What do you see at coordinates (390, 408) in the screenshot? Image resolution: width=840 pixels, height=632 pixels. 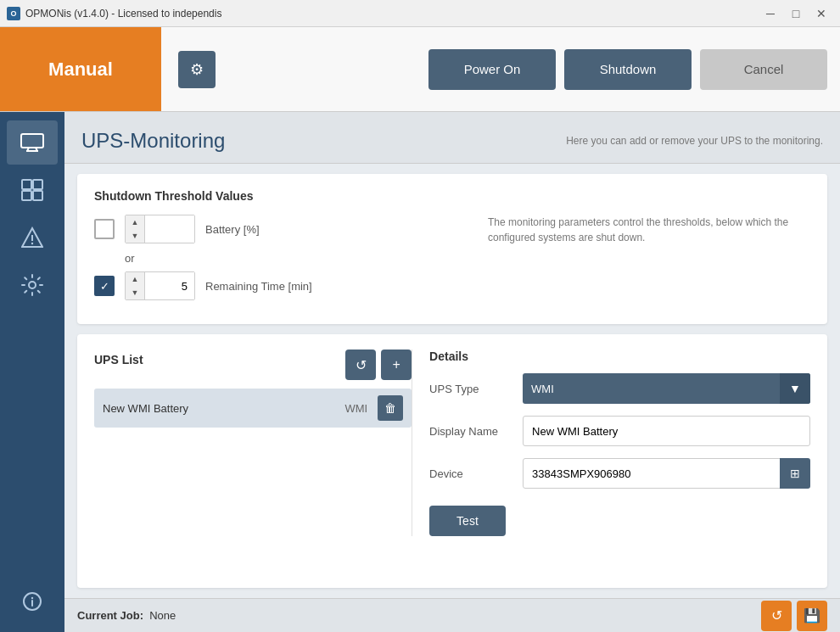 I see `delete-ups-button: 🗑` at bounding box center [390, 408].